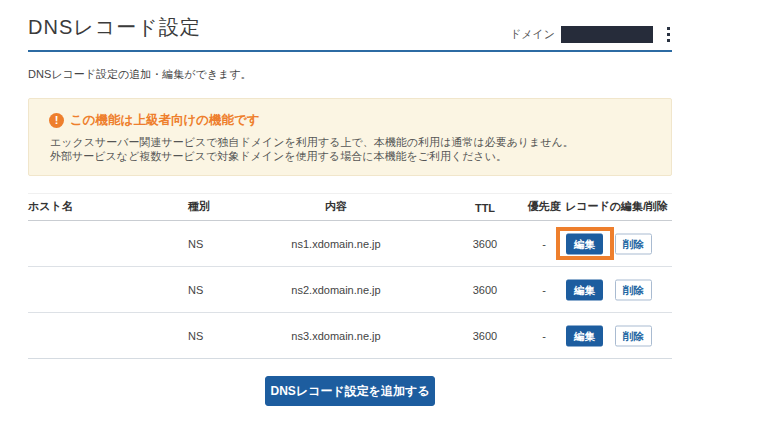  I want to click on record-content: ns3.xdomain.ne.jp, so click(336, 336).